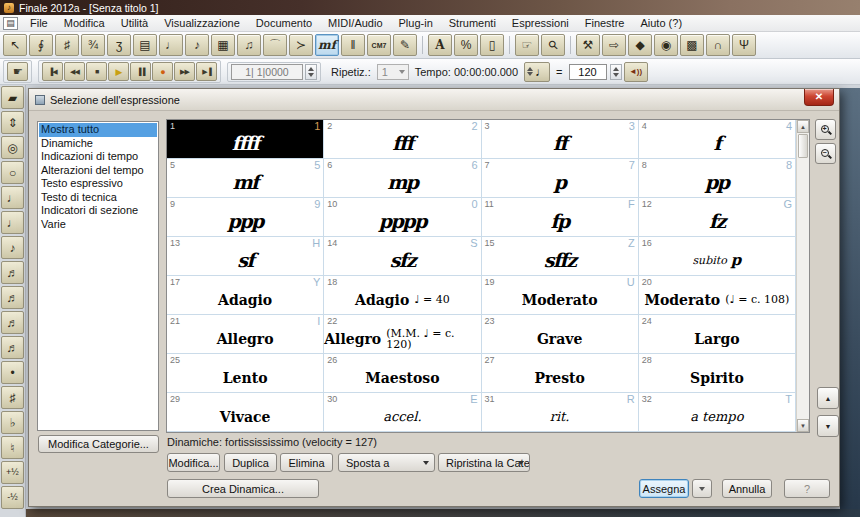 The height and width of the screenshot is (517, 860). I want to click on special-tools-button: ⚒, so click(588, 45).